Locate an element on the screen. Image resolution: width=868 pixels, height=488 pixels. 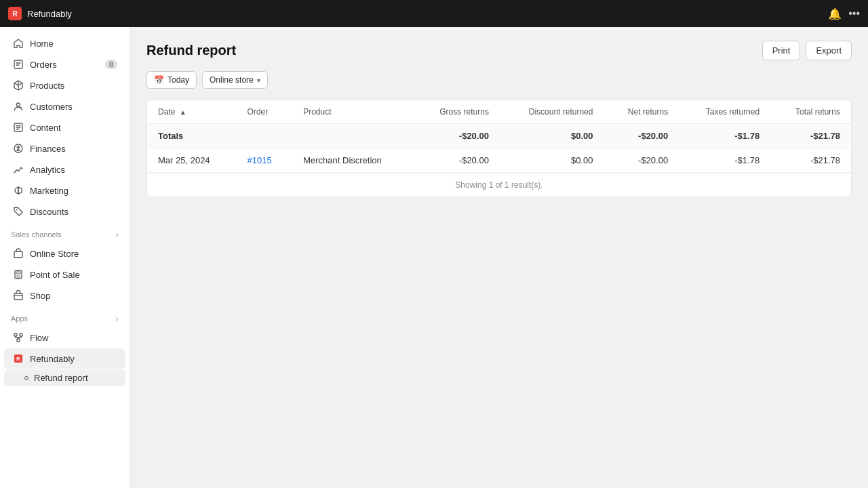
home-icon is located at coordinates (18, 43).